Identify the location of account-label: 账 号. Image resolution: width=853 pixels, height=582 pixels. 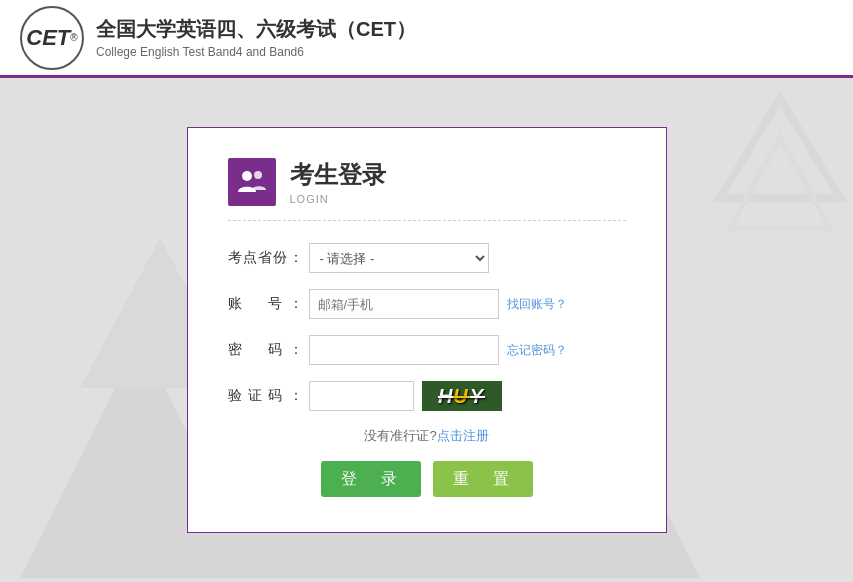
(266, 304).